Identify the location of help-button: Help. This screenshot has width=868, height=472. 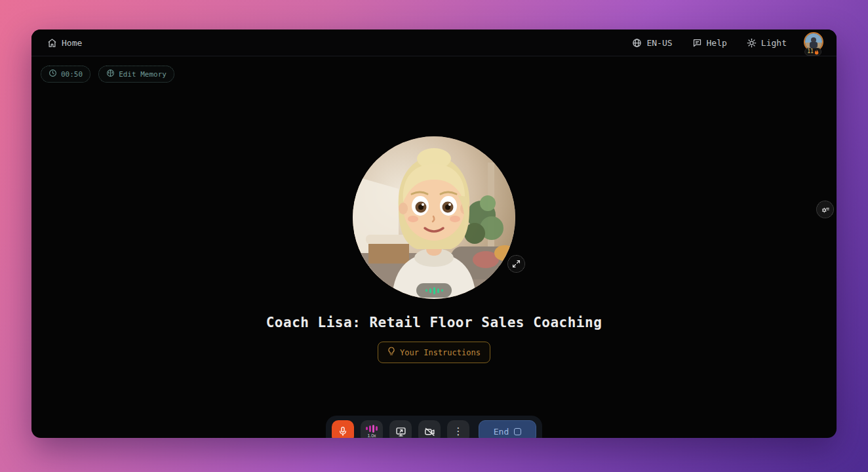
(709, 43).